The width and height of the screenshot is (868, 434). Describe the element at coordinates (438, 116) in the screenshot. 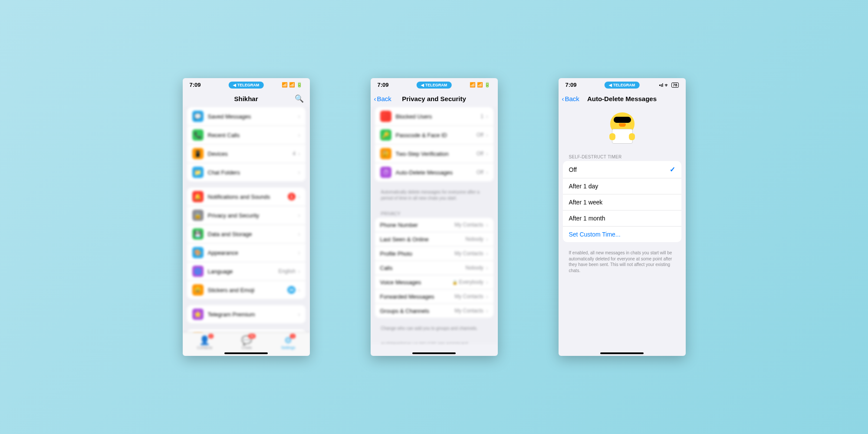

I see `row-label: Blocked Users` at that location.